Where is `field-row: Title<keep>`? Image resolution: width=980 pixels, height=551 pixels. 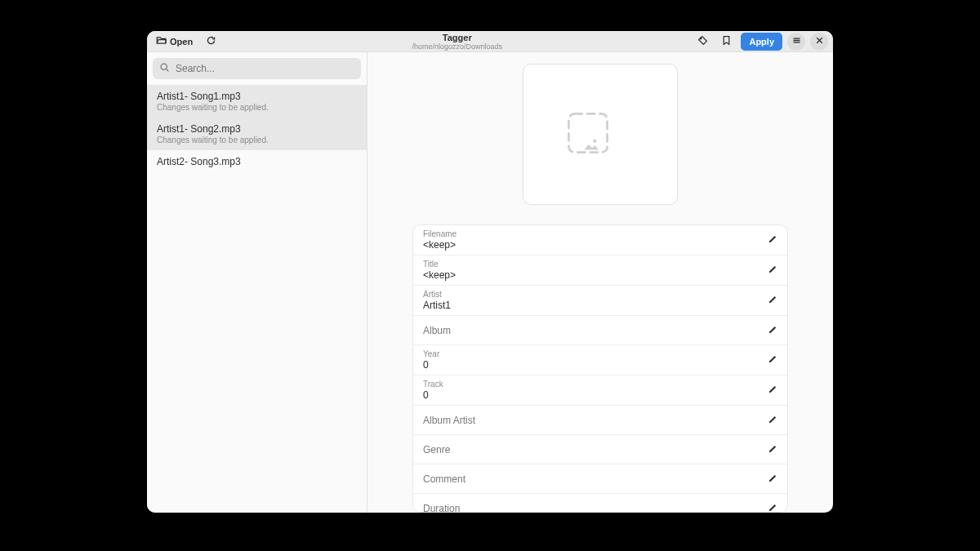 field-row: Title<keep> is located at coordinates (600, 271).